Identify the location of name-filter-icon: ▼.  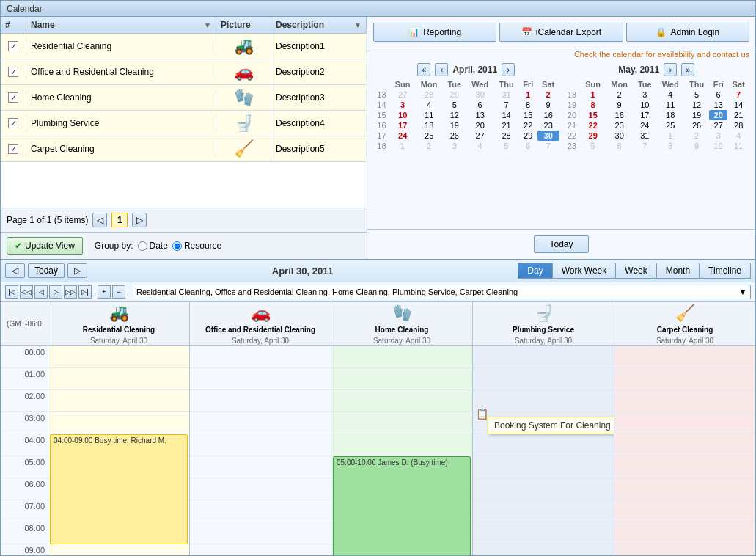
(208, 25).